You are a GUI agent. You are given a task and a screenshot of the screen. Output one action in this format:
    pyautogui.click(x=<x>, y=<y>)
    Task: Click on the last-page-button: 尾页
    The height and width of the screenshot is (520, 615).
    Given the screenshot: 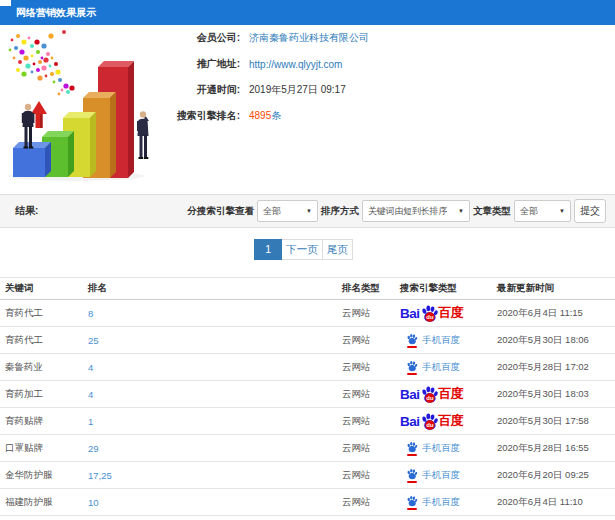 What is the action you would take?
    pyautogui.click(x=338, y=250)
    